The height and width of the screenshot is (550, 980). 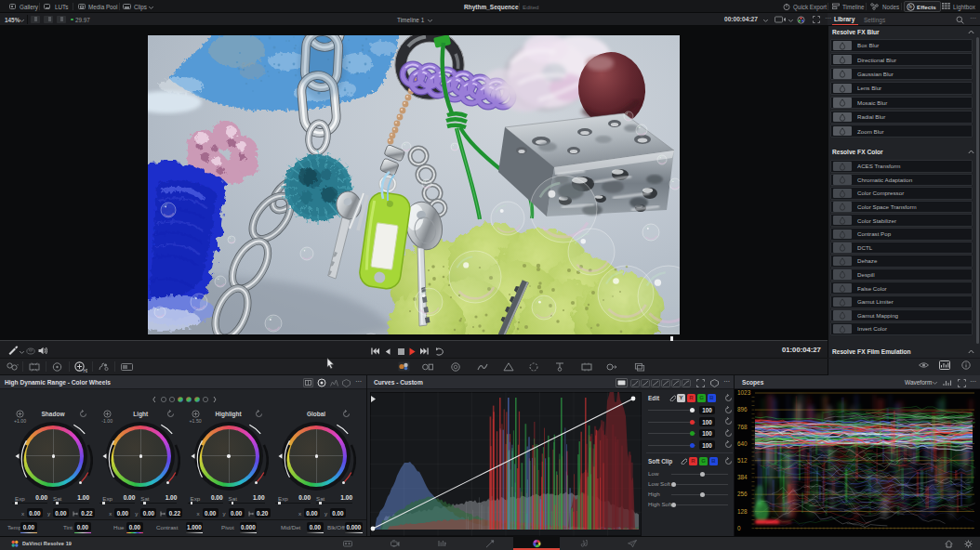 What do you see at coordinates (742, 511) in the screenshot?
I see `svg-text: 128` at bounding box center [742, 511].